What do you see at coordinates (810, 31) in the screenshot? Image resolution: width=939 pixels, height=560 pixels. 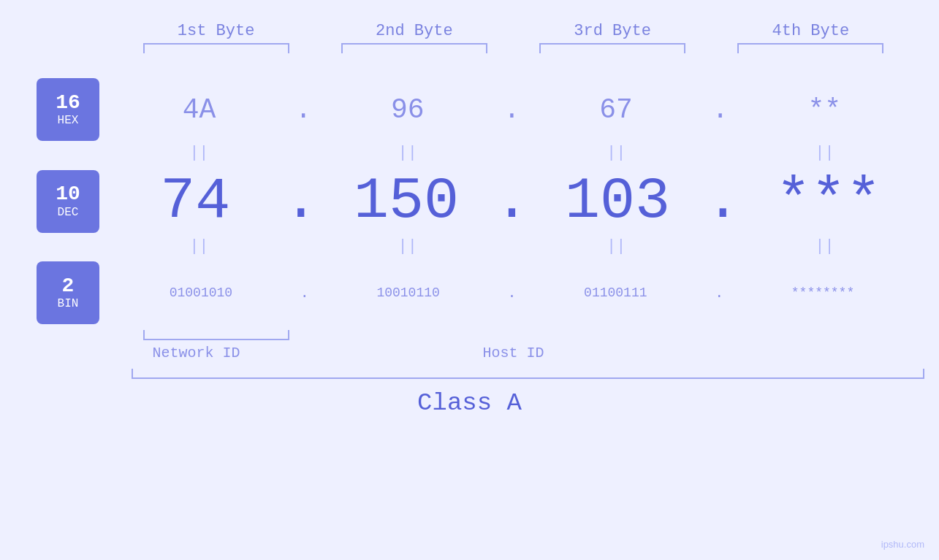 I see `byte-header-4: 4th Byte` at bounding box center [810, 31].